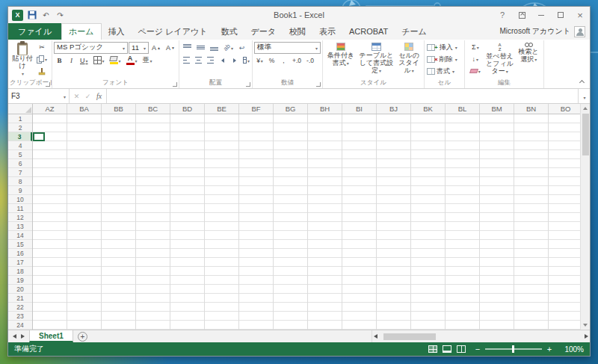 Image resolution: width=598 pixels, height=364 pixels. I want to click on ribbon-tab: ホーム, so click(81, 31).